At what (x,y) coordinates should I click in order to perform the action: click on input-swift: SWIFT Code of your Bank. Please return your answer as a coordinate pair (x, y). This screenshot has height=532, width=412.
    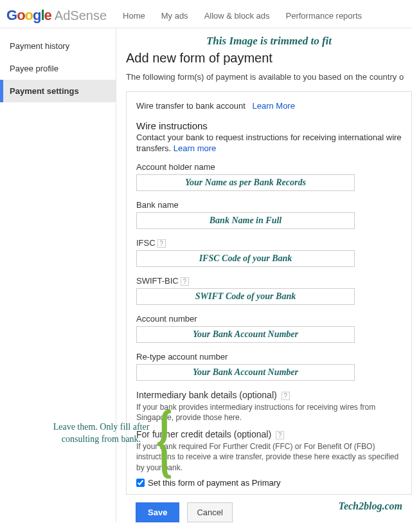
    Looking at the image, I should click on (246, 297).